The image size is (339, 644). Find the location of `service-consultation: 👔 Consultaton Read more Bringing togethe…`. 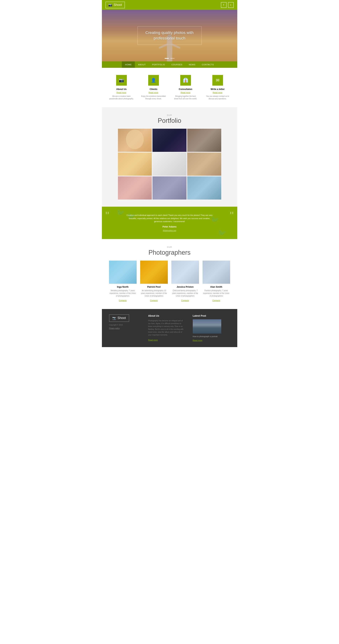

service-consultation: 👔 Consultaton Read more Bringing togethe… is located at coordinates (186, 88).